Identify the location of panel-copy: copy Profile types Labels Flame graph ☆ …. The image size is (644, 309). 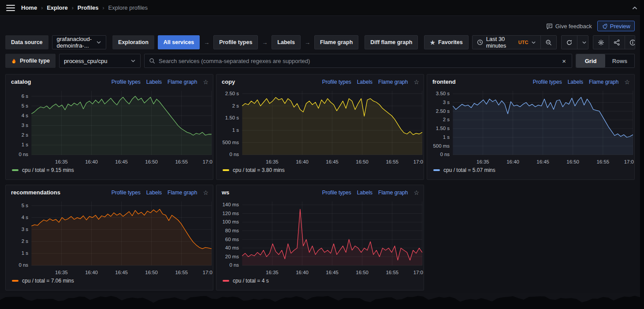
(320, 127).